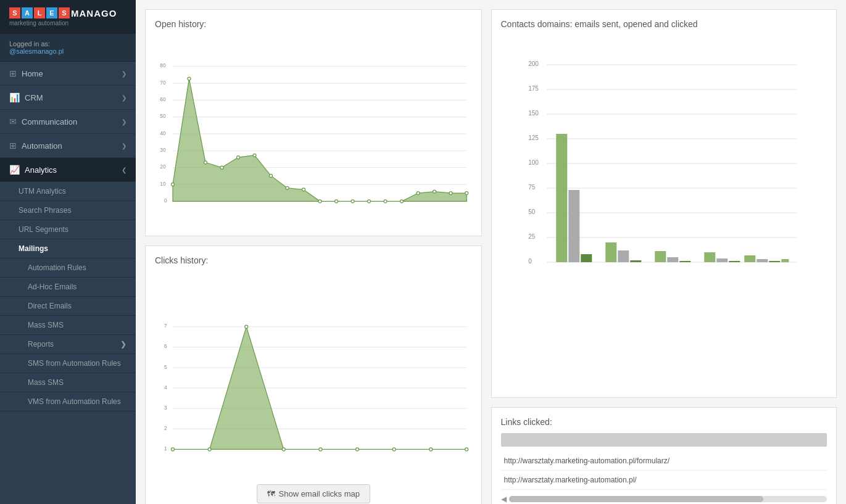 The image size is (846, 504). What do you see at coordinates (532, 188) in the screenshot?
I see `svg-text: 75` at bounding box center [532, 188].